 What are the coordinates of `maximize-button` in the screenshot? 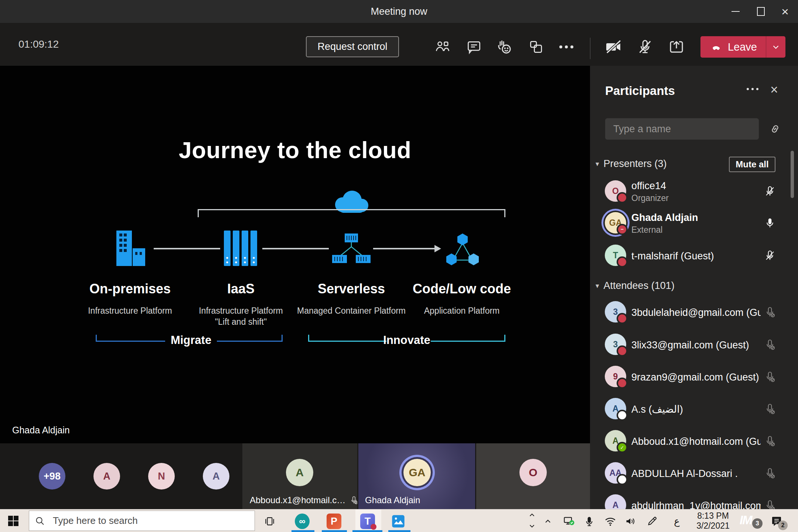 It's located at (761, 11).